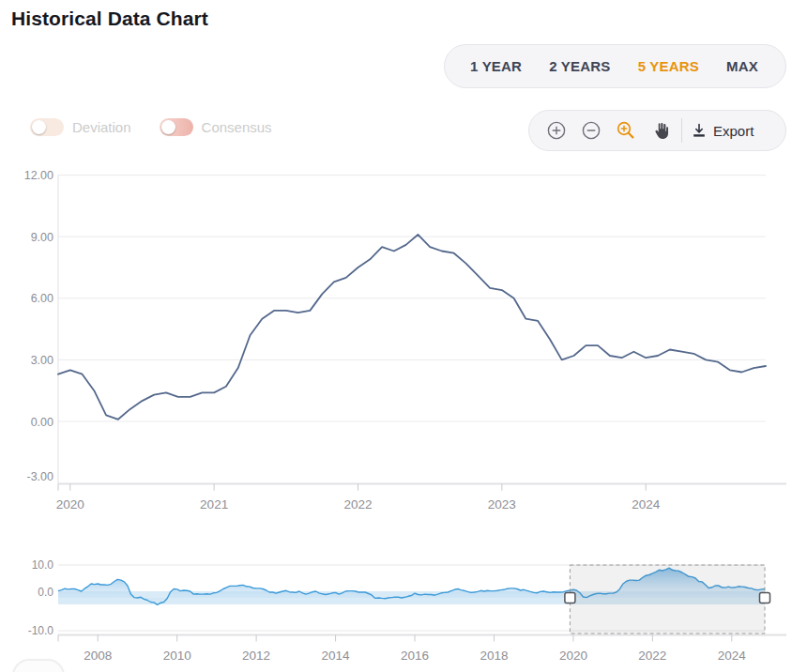 The width and height of the screenshot is (792, 672). What do you see at coordinates (42, 237) in the screenshot?
I see `svg-text: 9.00` at bounding box center [42, 237].